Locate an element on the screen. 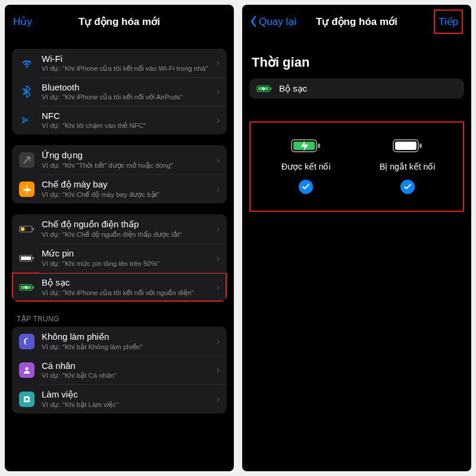 The width and height of the screenshot is (476, 476). battery-icon is located at coordinates (27, 258).